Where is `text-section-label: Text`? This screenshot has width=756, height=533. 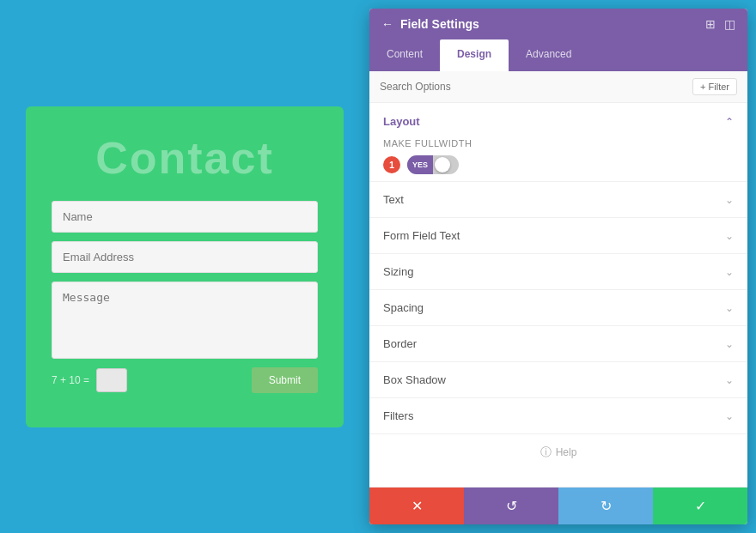
text-section-label: Text is located at coordinates (393, 199).